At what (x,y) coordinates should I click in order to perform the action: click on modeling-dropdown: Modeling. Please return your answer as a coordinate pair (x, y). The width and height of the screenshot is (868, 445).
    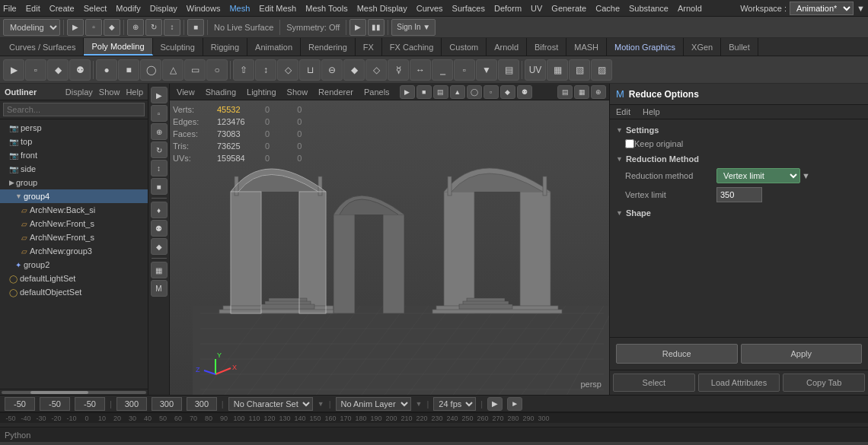
    Looking at the image, I should click on (32, 27).